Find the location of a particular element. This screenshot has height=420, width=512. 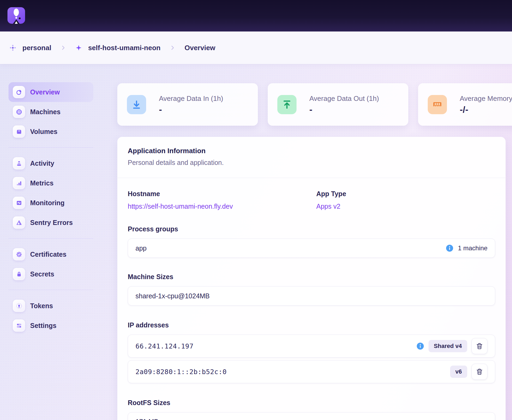

fly-balloon-icon is located at coordinates (16, 15).